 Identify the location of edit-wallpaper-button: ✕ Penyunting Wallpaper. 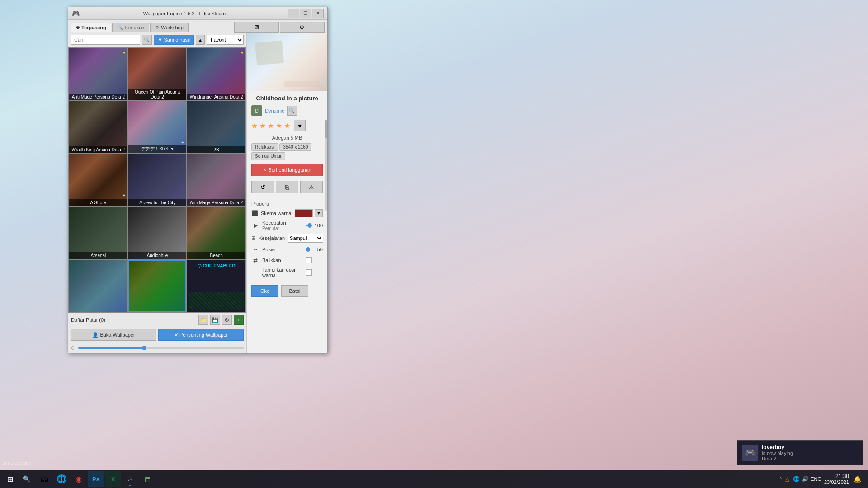
(201, 335).